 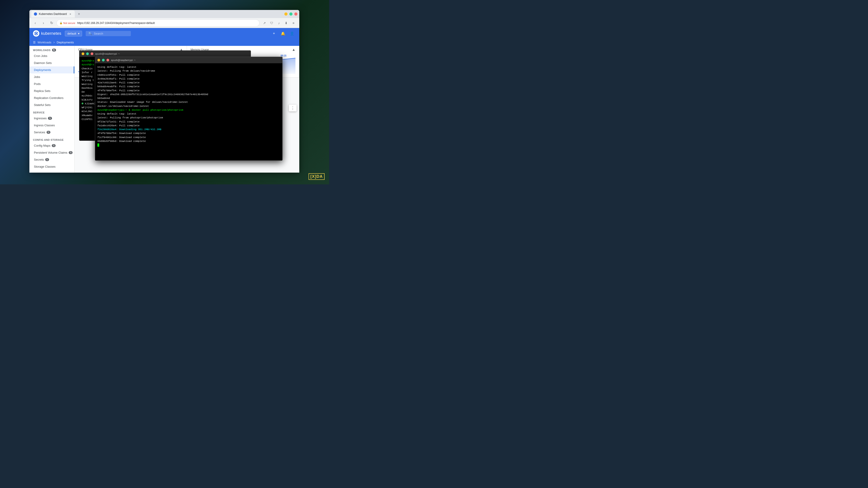 I want to click on sidebar-item-ingressclasses: Ingress Classes, so click(x=52, y=125).